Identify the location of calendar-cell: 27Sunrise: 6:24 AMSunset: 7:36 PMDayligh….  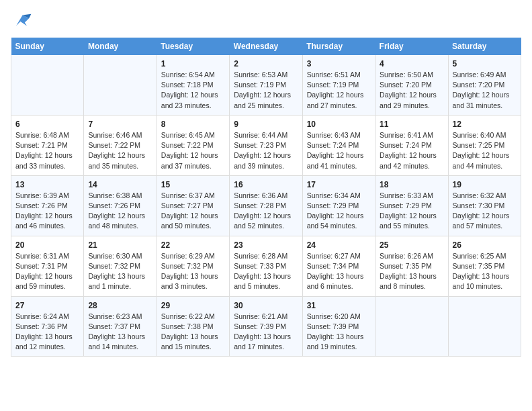
(48, 326).